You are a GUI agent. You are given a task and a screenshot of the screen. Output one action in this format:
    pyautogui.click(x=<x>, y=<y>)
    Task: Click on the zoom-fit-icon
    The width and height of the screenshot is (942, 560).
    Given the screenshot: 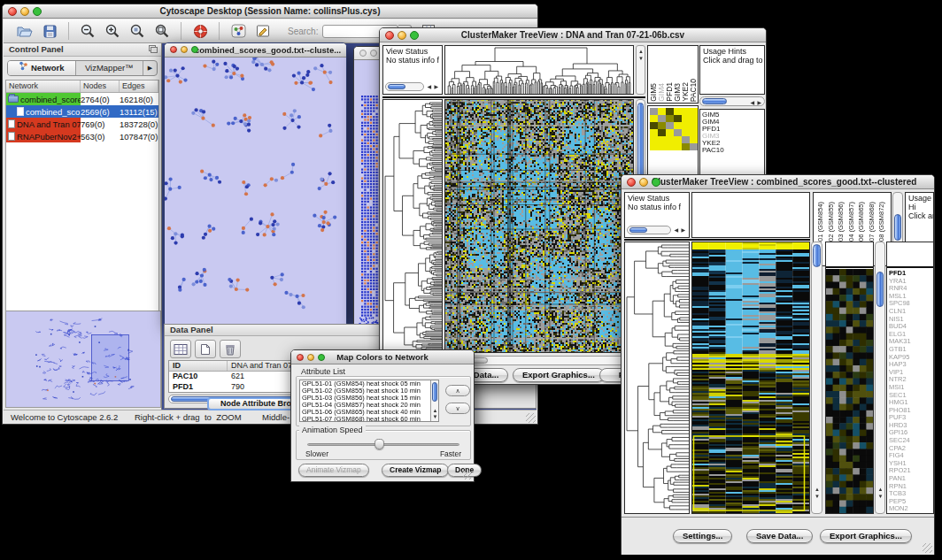 What is the action you would take?
    pyautogui.click(x=162, y=31)
    